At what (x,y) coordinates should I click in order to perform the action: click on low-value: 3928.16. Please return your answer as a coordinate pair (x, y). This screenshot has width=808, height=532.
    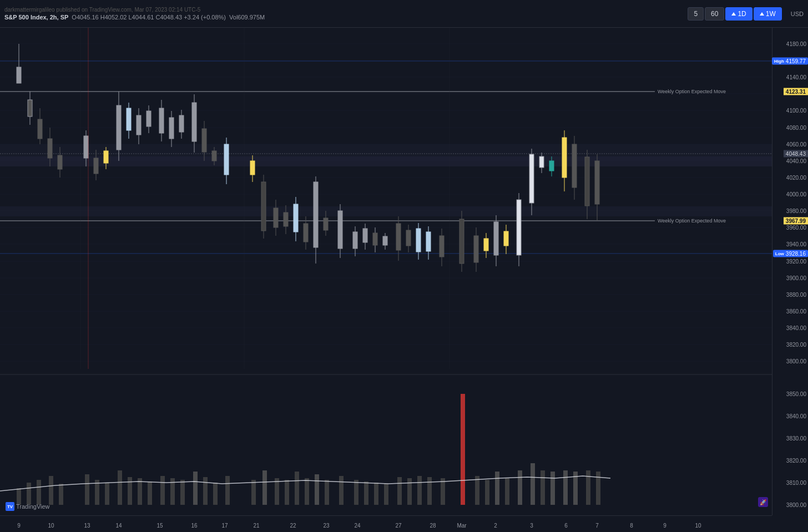
    Looking at the image, I should click on (796, 254).